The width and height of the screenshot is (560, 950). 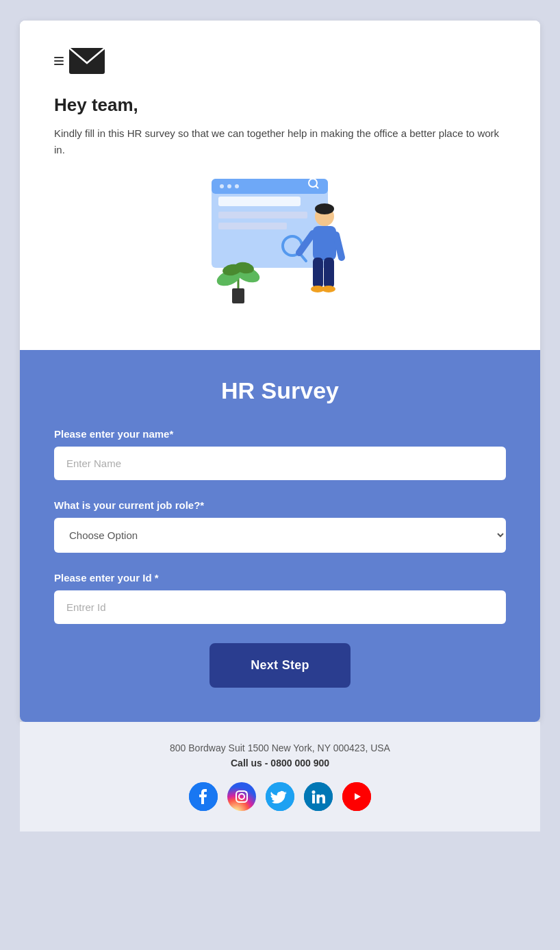 What do you see at coordinates (280, 463) in the screenshot?
I see `name-input` at bounding box center [280, 463].